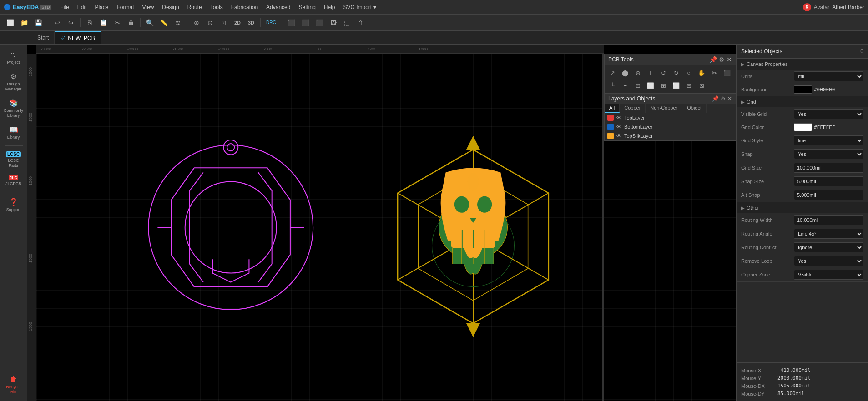 This screenshot has width=868, height=401. I want to click on 3d-button: 3D, so click(251, 23).